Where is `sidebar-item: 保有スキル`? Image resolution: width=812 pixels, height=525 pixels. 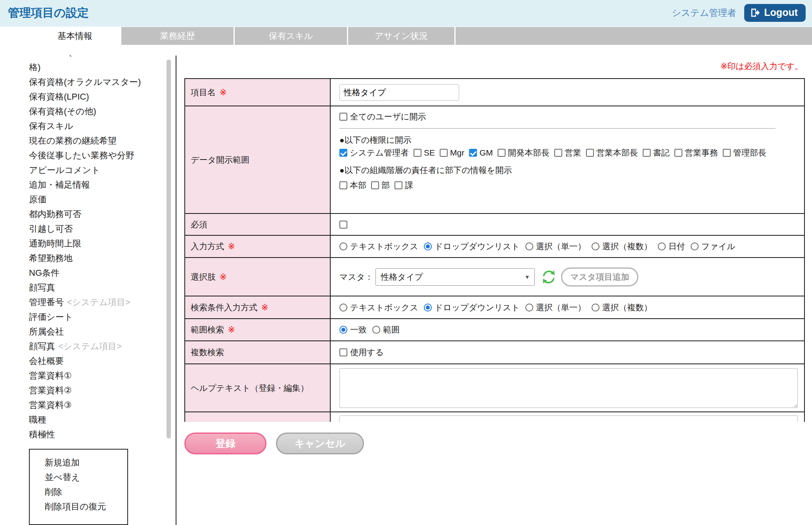
sidebar-item: 保有スキル is located at coordinates (94, 126).